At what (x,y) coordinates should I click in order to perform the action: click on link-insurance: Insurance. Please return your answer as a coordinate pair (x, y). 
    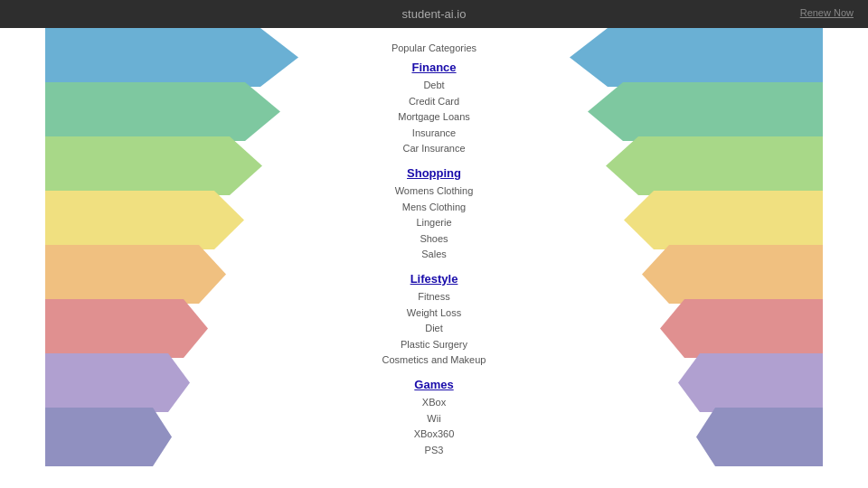
    Looking at the image, I should click on (434, 134).